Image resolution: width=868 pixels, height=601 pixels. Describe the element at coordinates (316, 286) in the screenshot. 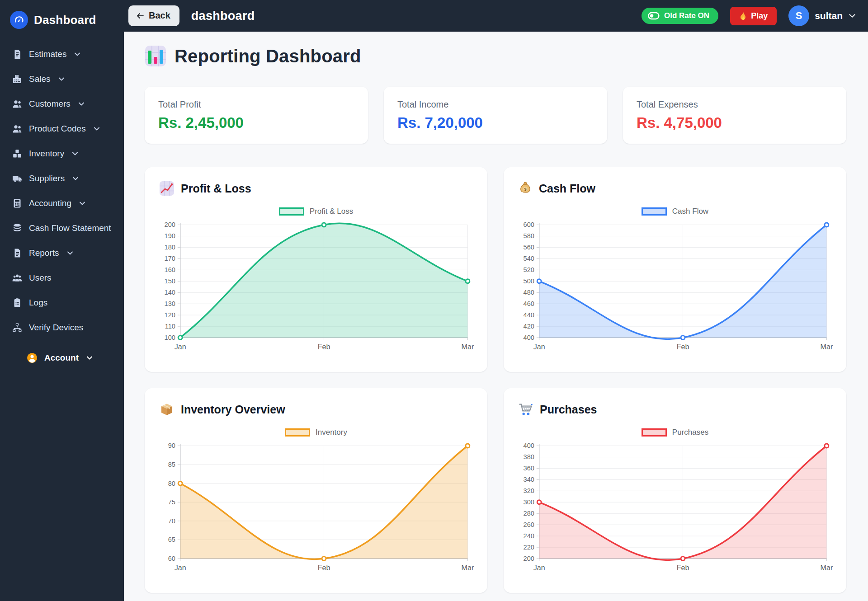

I see `profit-loss-chart-canvas: 200190180170160150140130120110100JanFebM…` at that location.